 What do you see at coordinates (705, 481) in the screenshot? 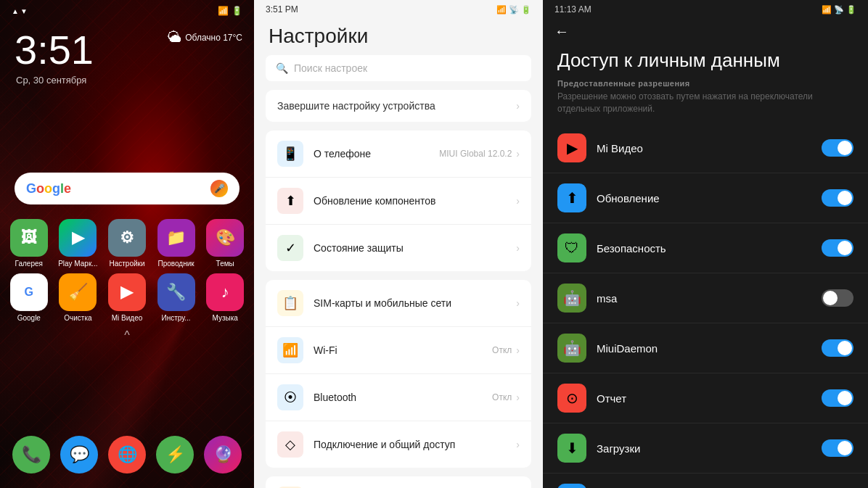
I see `privacy-item-update-components: ⬆ Обновление компонен...` at bounding box center [705, 481].